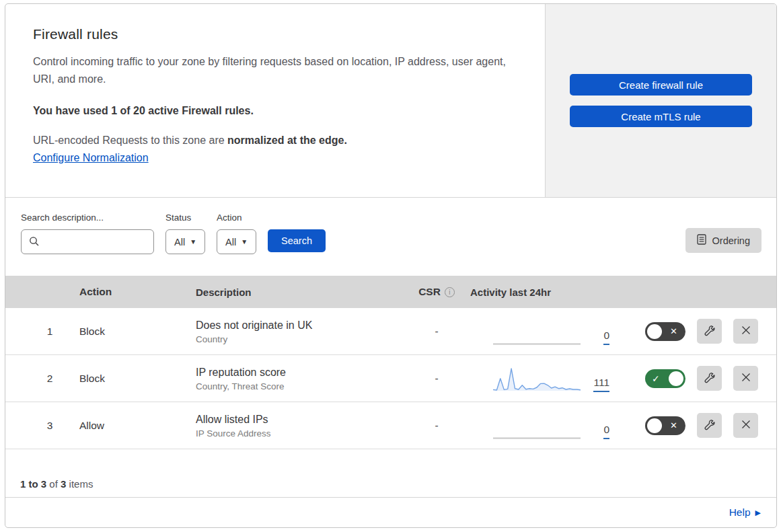 Image resolution: width=781 pixels, height=532 pixels. Describe the element at coordinates (391, 292) in the screenshot. I see `table-header-row: Action Description CSR i Activity last 2…` at that location.